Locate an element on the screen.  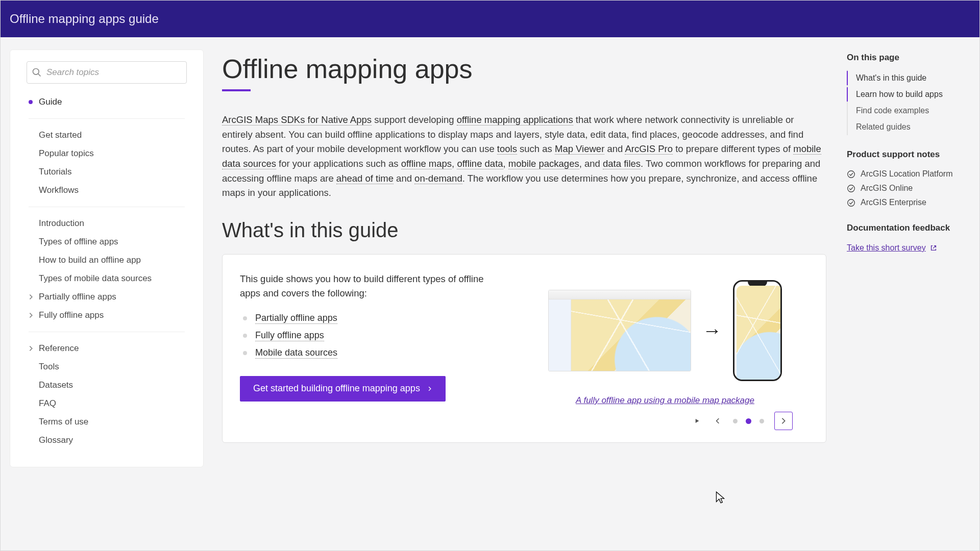
inline-link: offline maps is located at coordinates (427, 164).